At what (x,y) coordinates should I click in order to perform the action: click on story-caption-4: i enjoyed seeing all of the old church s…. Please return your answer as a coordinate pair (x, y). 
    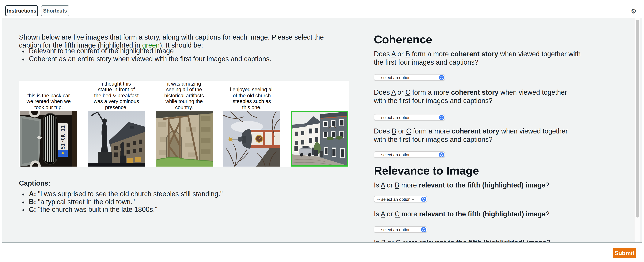
    Looking at the image, I should click on (252, 96).